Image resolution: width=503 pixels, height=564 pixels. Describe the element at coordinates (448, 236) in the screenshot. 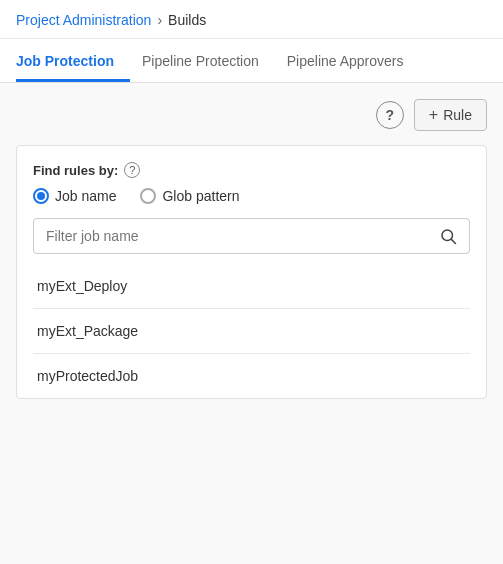

I see `search-button` at that location.